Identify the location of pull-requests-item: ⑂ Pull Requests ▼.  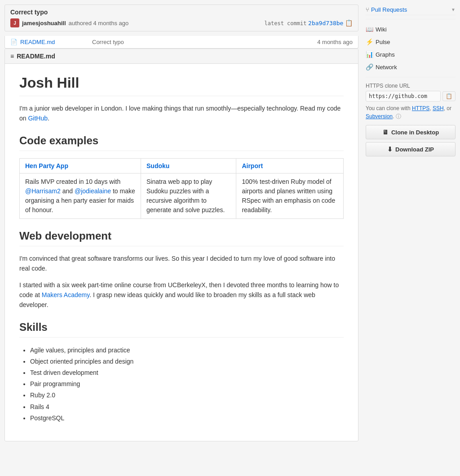
(411, 10).